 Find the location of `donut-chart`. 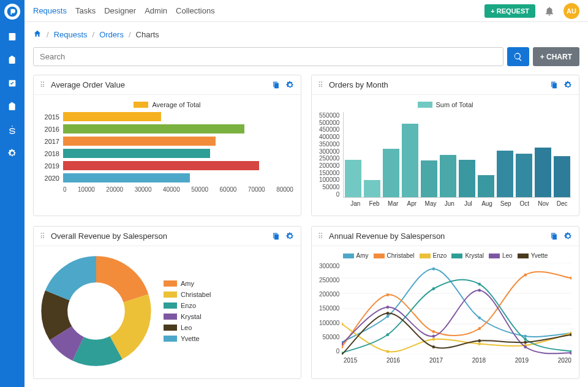

donut-chart is located at coordinates (96, 311).